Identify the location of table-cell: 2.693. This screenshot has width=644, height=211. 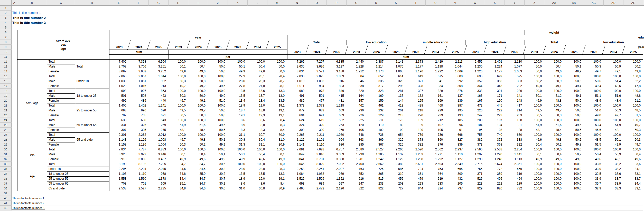
(436, 164).